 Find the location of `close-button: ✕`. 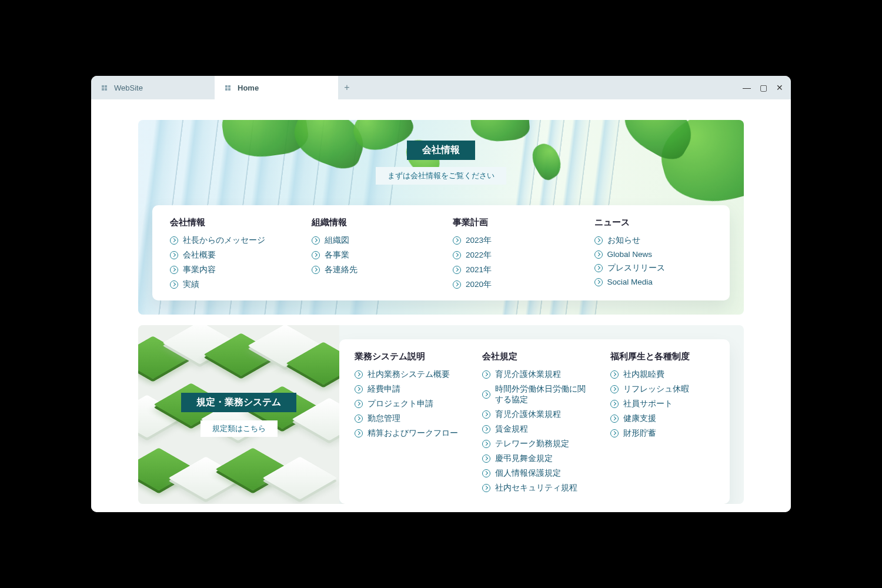

close-button: ✕ is located at coordinates (780, 88).